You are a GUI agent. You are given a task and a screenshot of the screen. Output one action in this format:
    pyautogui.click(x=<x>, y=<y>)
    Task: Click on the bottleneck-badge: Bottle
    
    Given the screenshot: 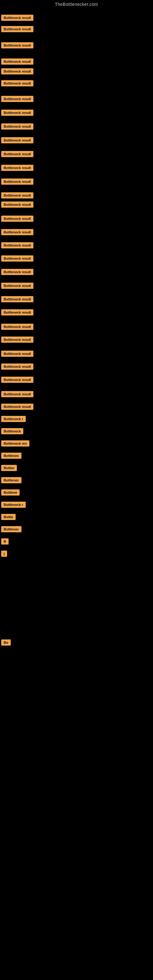 What is the action you would take?
    pyautogui.click(x=8, y=517)
    